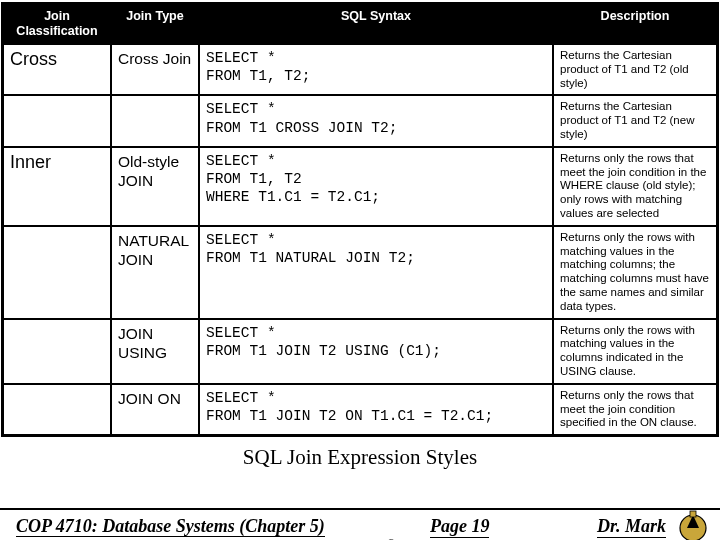 The image size is (720, 540). I want to click on cell-classification: Cross, so click(57, 70).